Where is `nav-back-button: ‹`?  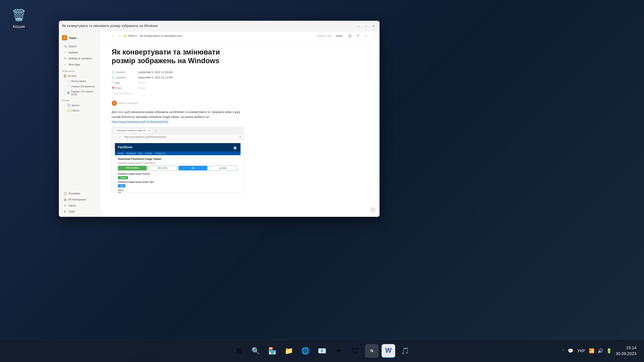 nav-back-button: ‹ is located at coordinates (106, 36).